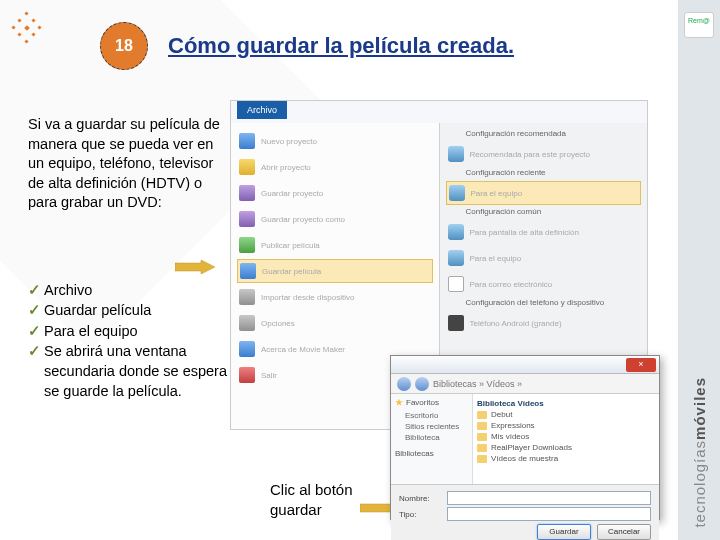  I want to click on intro-paragraph: Si va a guardar su película de manera qu…, so click(126, 164).